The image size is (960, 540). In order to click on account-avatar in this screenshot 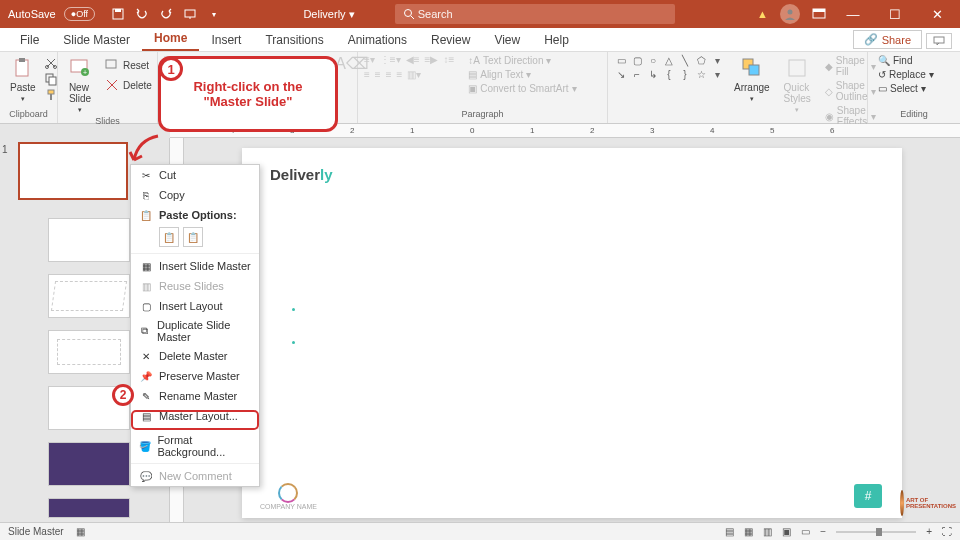, I will do `click(790, 14)`.